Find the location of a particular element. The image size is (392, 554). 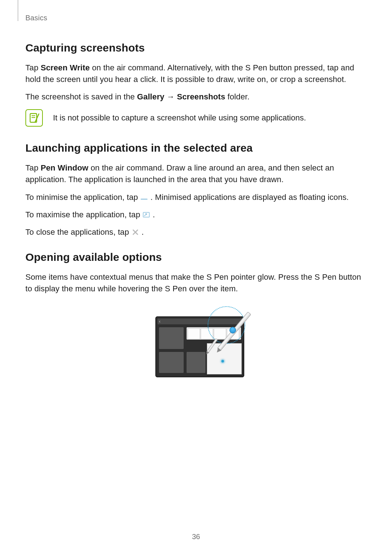

page-number: 36 is located at coordinates (196, 537).